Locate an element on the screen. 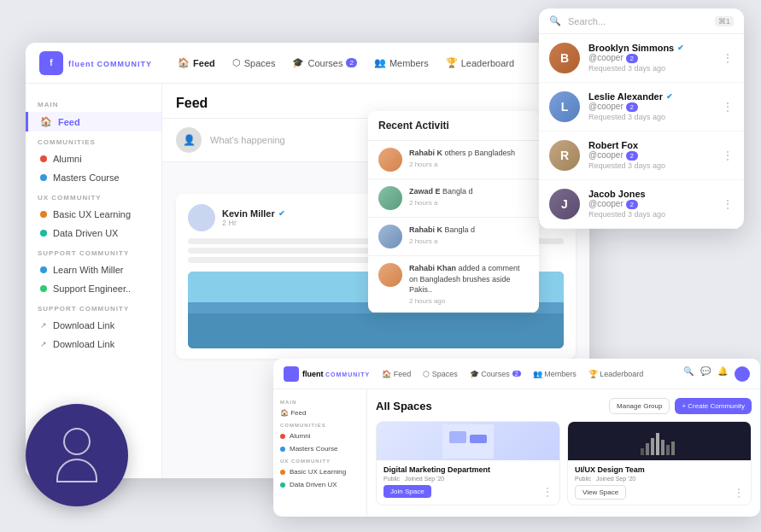  spaces-nav-members: 👥 Members is located at coordinates (555, 374).